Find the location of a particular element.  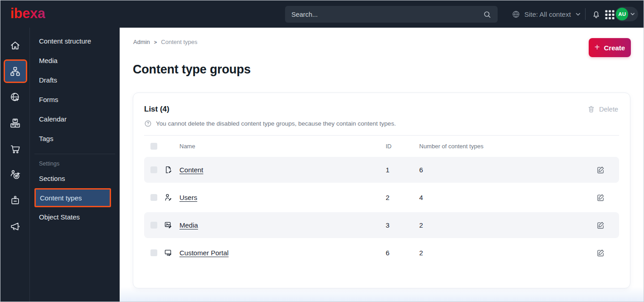

table-row: Users 2 4 is located at coordinates (382, 198).